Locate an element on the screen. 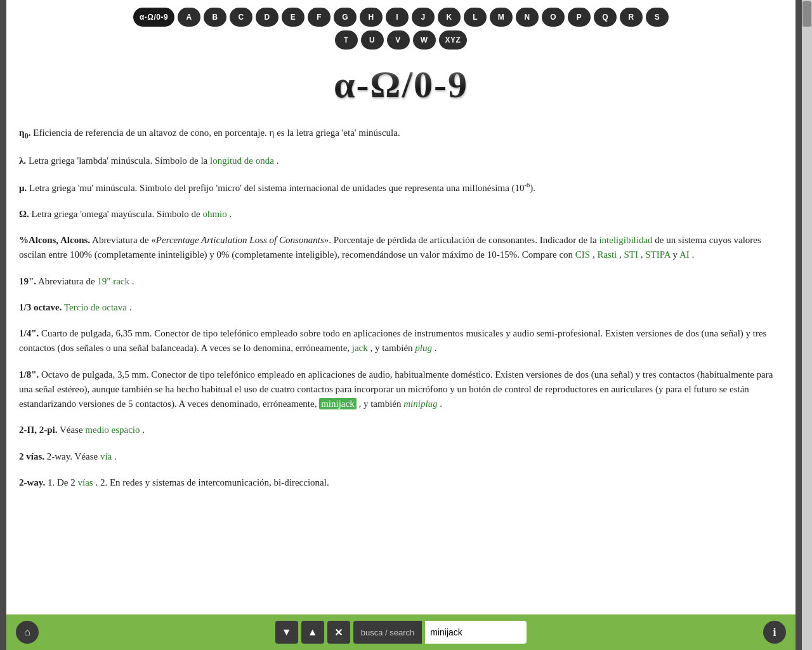 Image resolution: width=812 pixels, height=650 pixels. nav-btn-c: C is located at coordinates (241, 17).